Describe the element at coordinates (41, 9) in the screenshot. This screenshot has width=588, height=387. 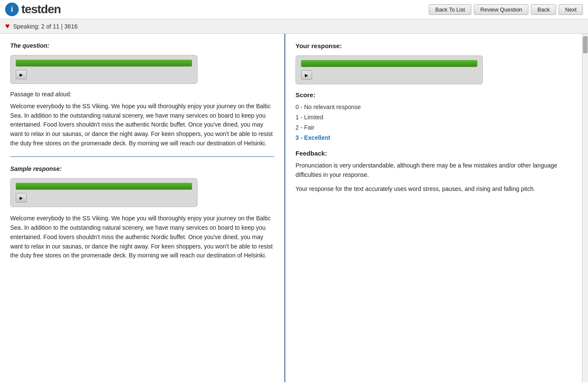
I see `logo-text: testden` at that location.